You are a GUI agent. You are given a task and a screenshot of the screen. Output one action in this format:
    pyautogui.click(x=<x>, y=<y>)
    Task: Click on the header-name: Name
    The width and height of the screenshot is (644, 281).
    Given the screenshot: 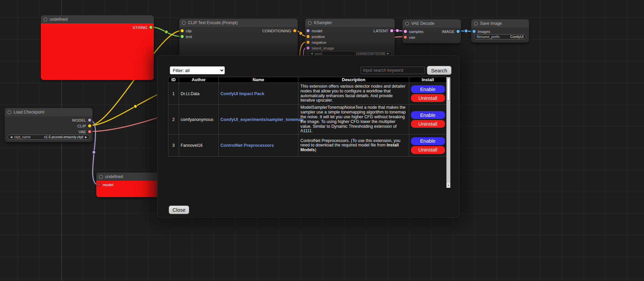 What is the action you would take?
    pyautogui.click(x=259, y=80)
    